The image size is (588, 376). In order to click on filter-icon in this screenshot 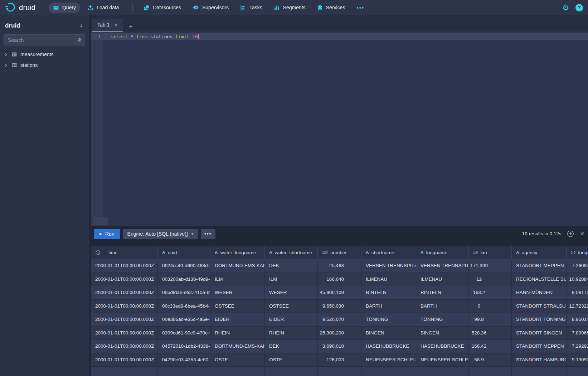, I will do `click(79, 40)`.